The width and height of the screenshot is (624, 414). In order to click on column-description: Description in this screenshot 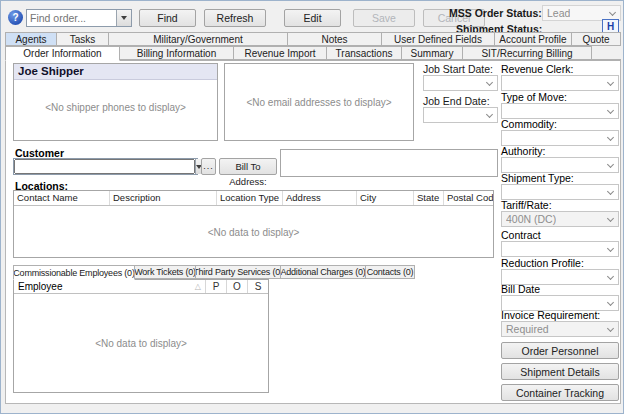, I will do `click(162, 198)`.